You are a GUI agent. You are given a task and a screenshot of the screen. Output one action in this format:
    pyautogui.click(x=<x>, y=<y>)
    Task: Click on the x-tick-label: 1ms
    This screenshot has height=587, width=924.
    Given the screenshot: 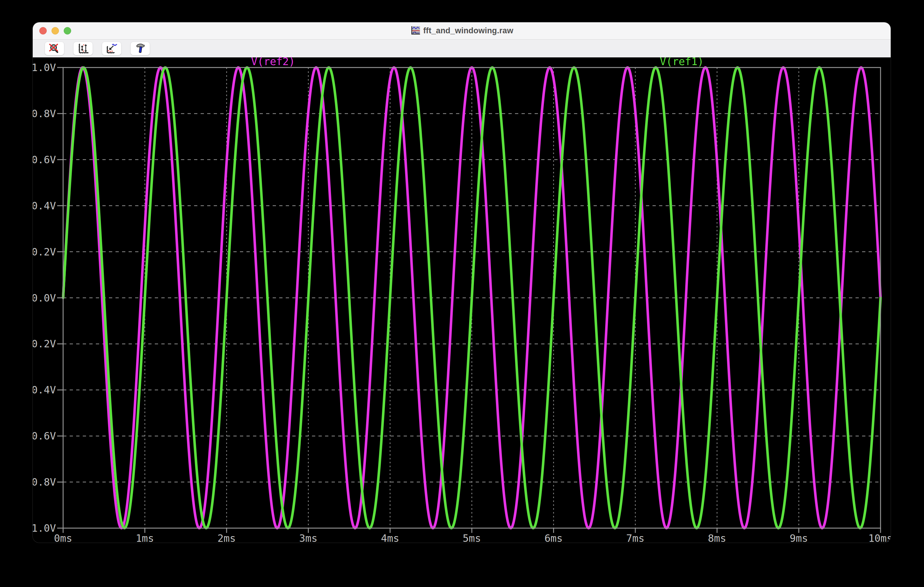 What is the action you would take?
    pyautogui.click(x=145, y=538)
    